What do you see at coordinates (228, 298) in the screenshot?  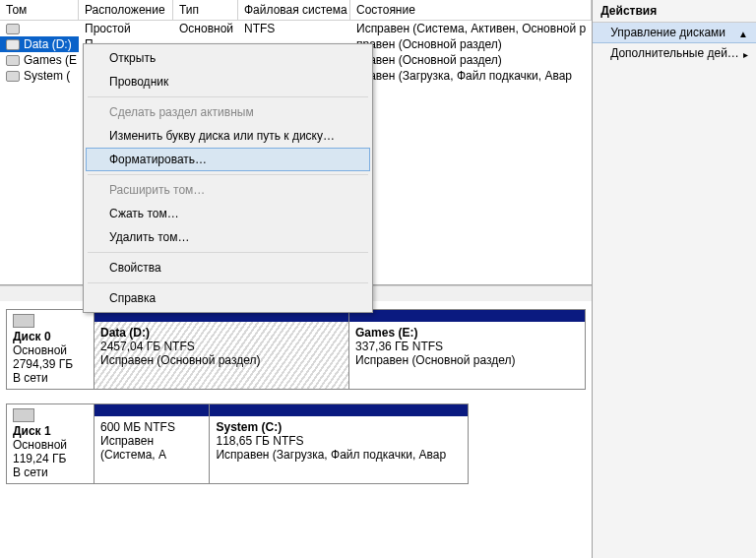 I see `menu-help: Справка` at bounding box center [228, 298].